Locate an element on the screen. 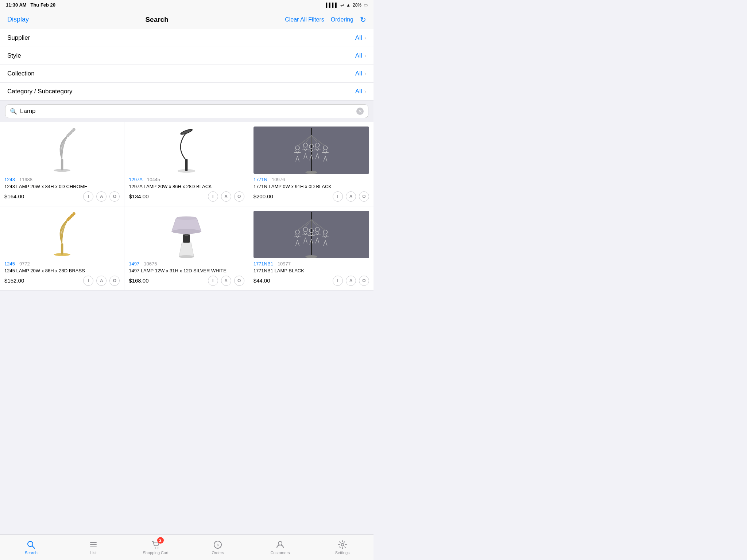  product-card: 1771NB1 10977 1771NB1 LAMP BLACK $44.00 … is located at coordinates (311, 249).